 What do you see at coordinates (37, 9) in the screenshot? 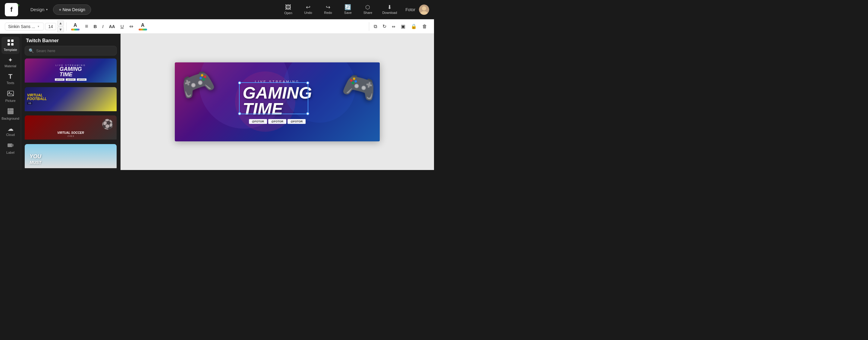
I see `design-label: Design` at bounding box center [37, 9].